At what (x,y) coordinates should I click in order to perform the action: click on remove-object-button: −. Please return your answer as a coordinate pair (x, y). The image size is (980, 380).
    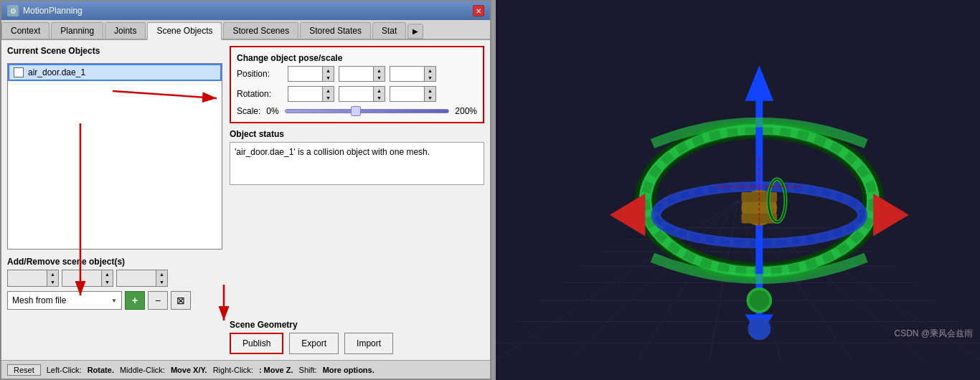
    Looking at the image, I should click on (158, 300).